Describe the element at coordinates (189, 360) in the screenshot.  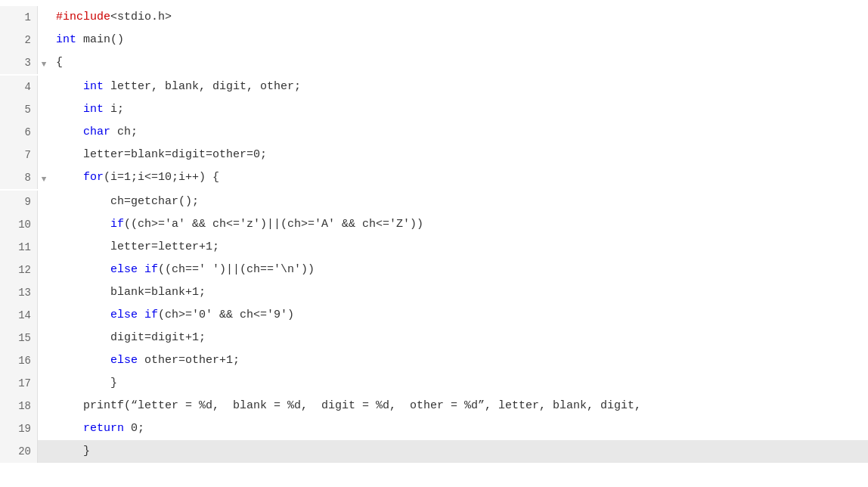
I see `code-token: other=other+1;` at that location.